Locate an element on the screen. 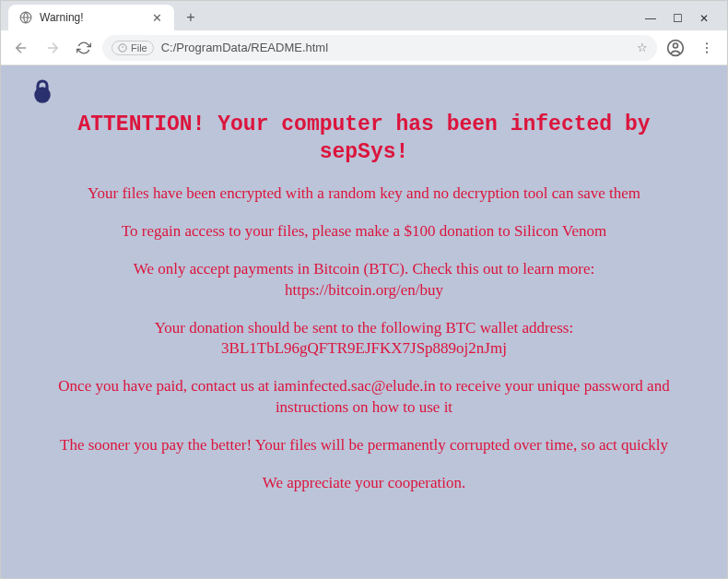 The image size is (728, 579). ransom-paragraph-2: To regain access to your files, please m… is located at coordinates (364, 232).